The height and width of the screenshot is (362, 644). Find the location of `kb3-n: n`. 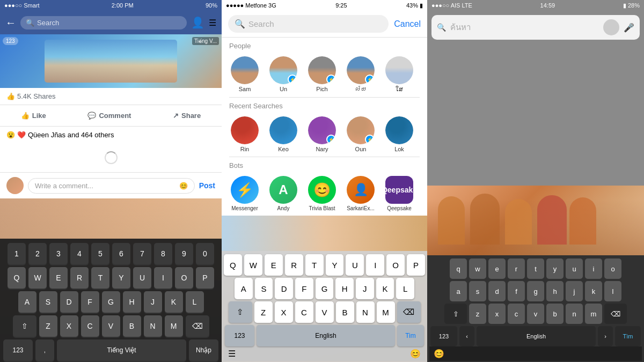

kb3-n: n is located at coordinates (574, 314).